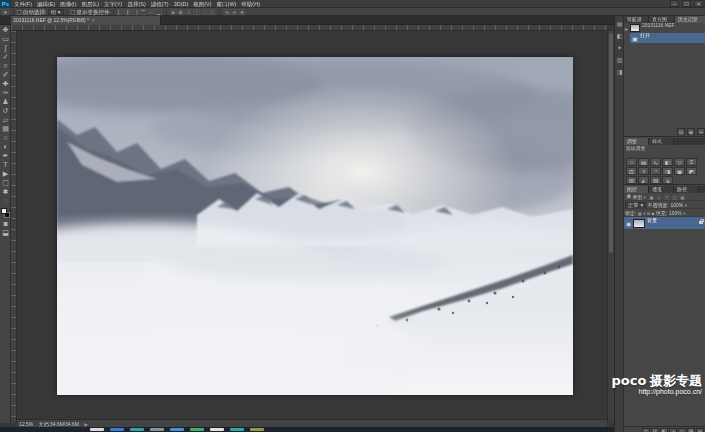 This screenshot has width=705, height=432. Describe the element at coordinates (6, 138) in the screenshot. I see `tool-blur: ○` at that location.